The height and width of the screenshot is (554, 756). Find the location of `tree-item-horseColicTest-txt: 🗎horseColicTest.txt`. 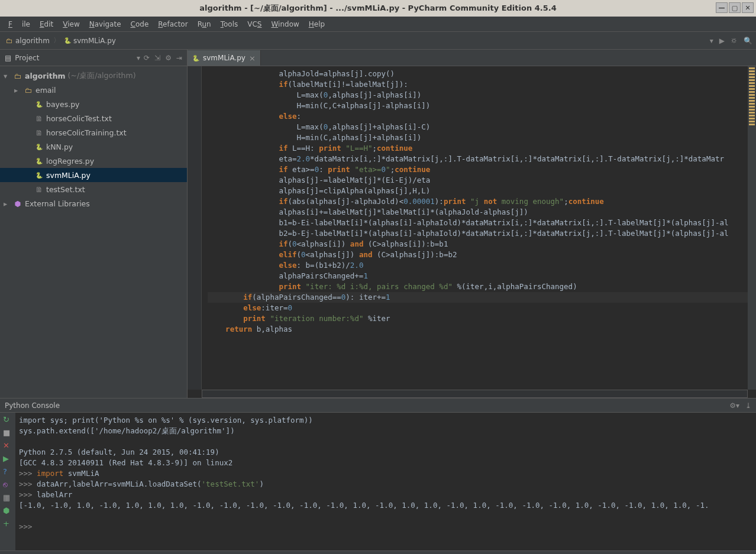

tree-item-horseColicTest-txt: 🗎horseColicTest.txt is located at coordinates (93, 118).